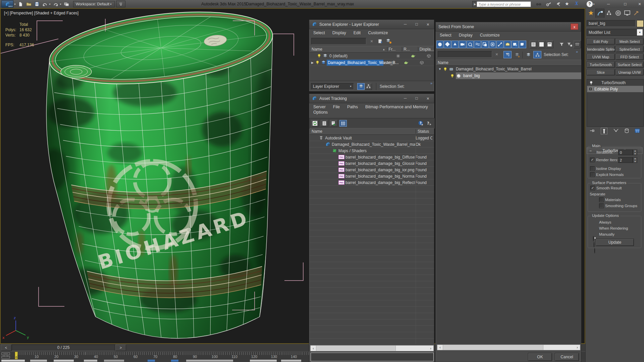  Describe the element at coordinates (465, 54) in the screenshot. I see `select-scene-search-input` at that location.